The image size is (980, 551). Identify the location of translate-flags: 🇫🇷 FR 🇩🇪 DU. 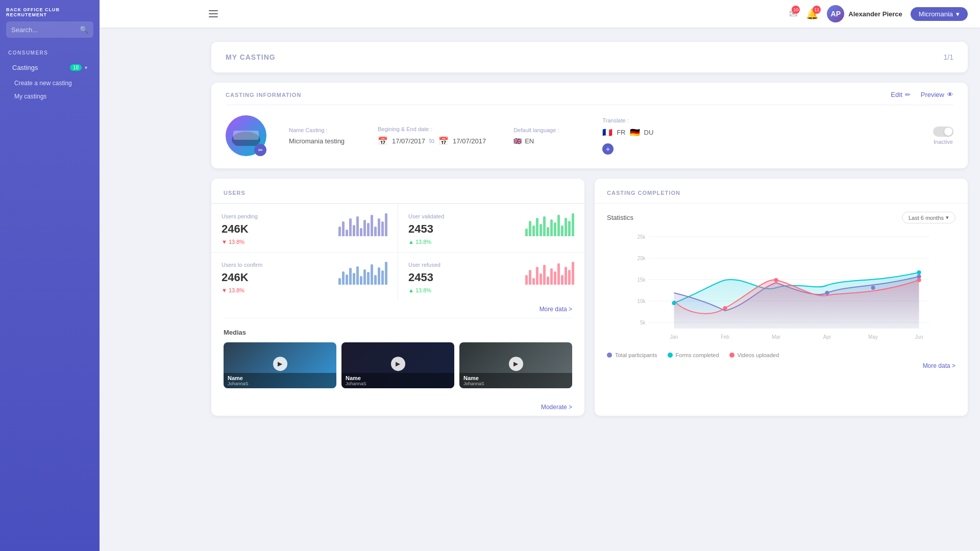
(633, 133).